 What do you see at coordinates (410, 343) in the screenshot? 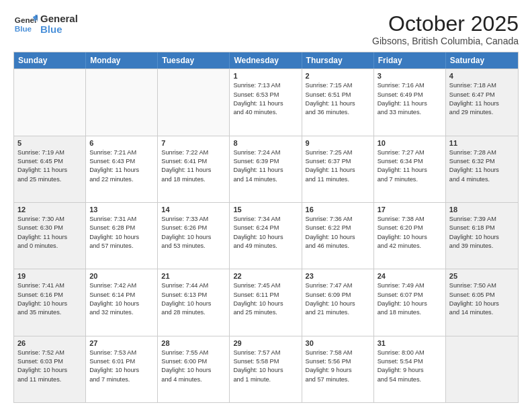
I see `day-number: 31` at bounding box center [410, 343].